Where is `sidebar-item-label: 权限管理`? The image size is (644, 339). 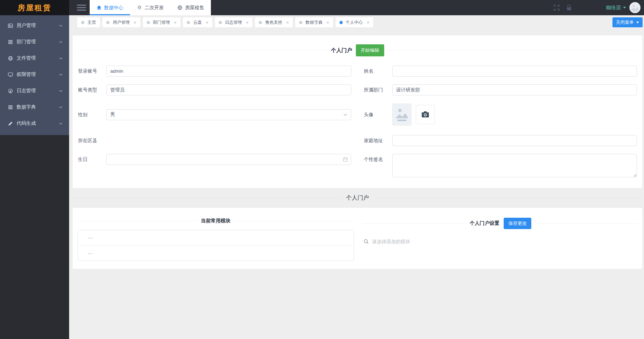
sidebar-item-label: 权限管理 is located at coordinates (38, 74).